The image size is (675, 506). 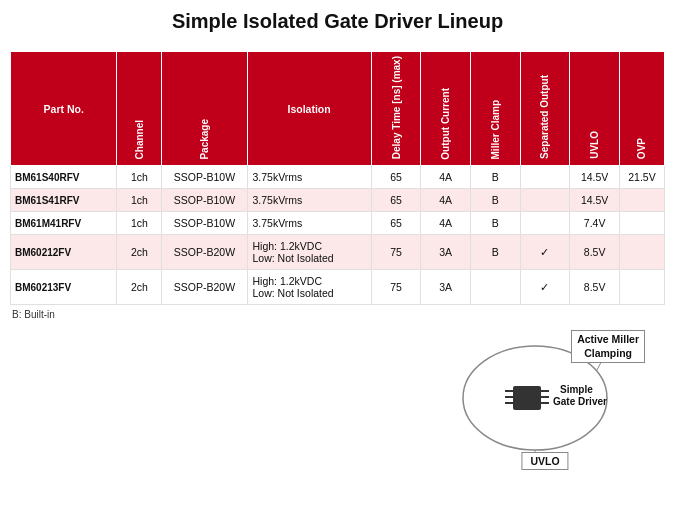 I want to click on cell-miller-clamp, so click(x=496, y=288).